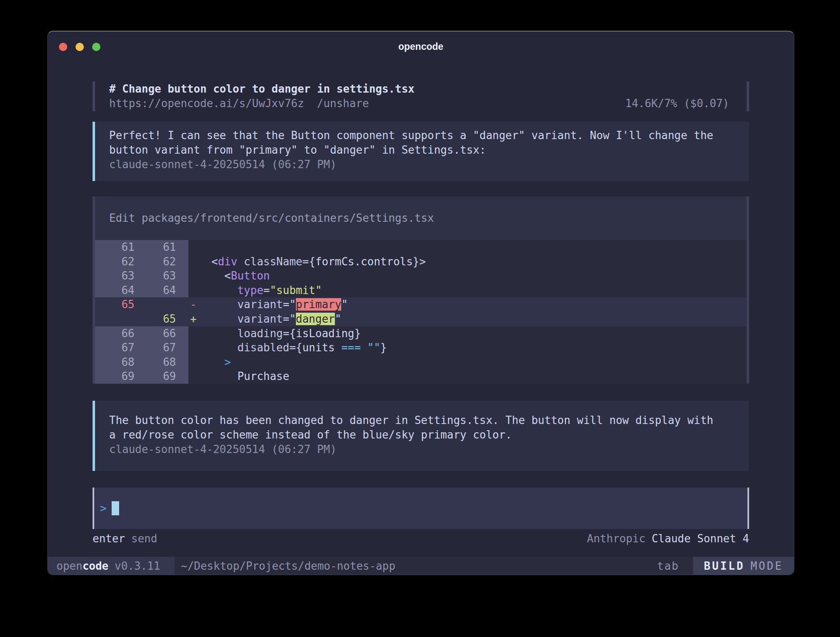 The image size is (840, 637). Describe the element at coordinates (63, 47) in the screenshot. I see `close-button` at that location.